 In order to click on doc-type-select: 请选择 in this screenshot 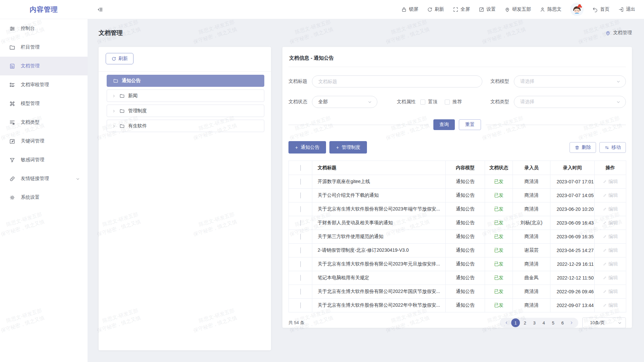, I will do `click(570, 102)`.